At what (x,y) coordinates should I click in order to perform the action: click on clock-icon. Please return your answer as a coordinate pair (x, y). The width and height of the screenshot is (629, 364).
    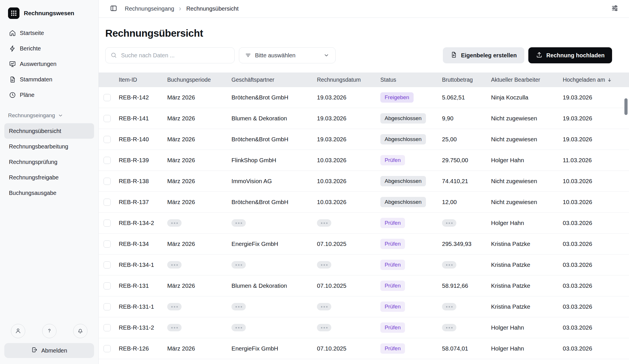
    Looking at the image, I should click on (13, 95).